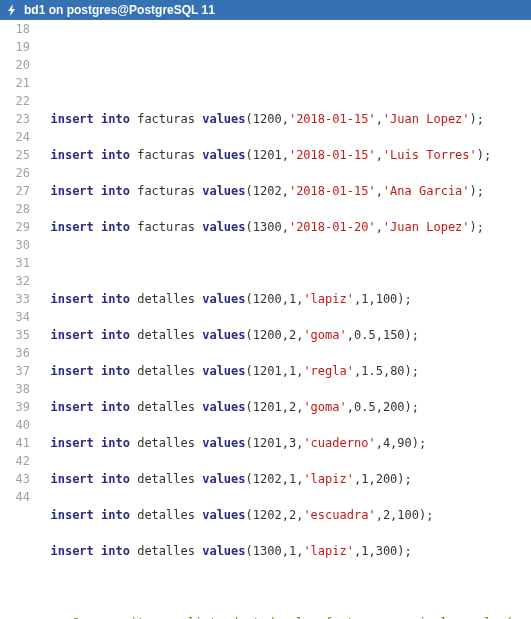  What do you see at coordinates (16, 497) in the screenshot?
I see `line-number: 44` at bounding box center [16, 497].